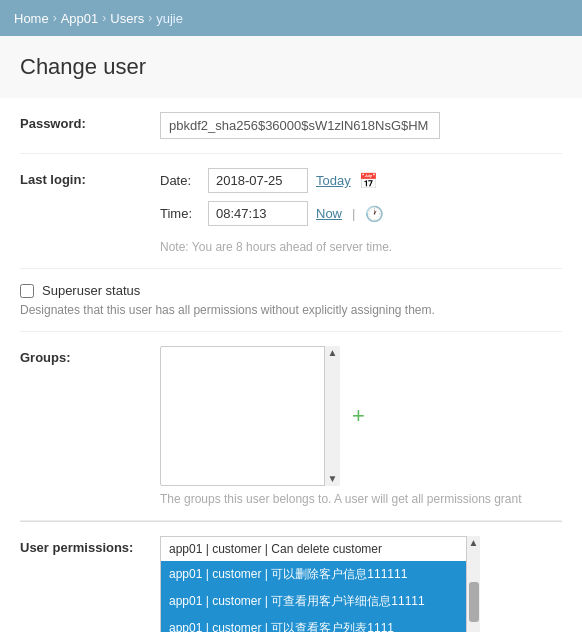 The image size is (582, 632). Describe the element at coordinates (180, 214) in the screenshot. I see `time-label: Time:` at that location.